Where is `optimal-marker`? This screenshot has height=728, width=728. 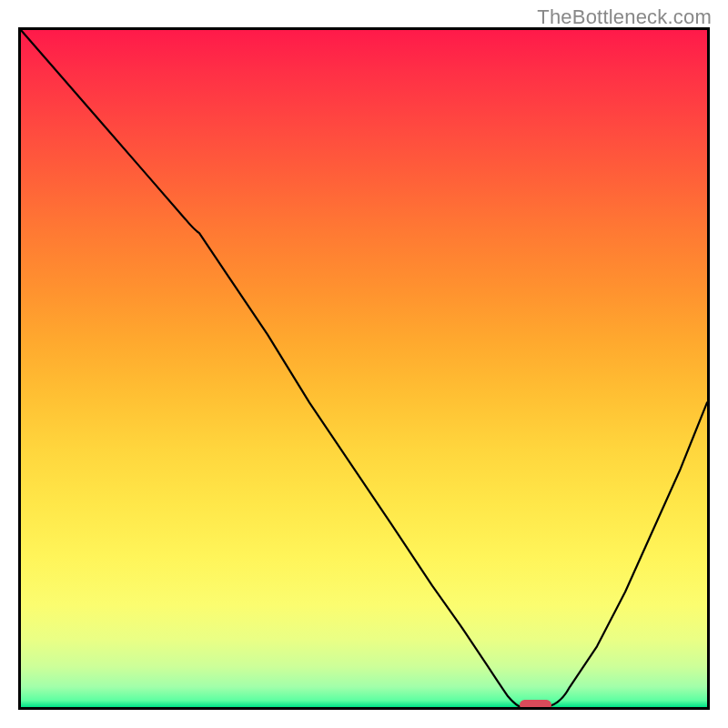
optimal-marker is located at coordinates (535, 703).